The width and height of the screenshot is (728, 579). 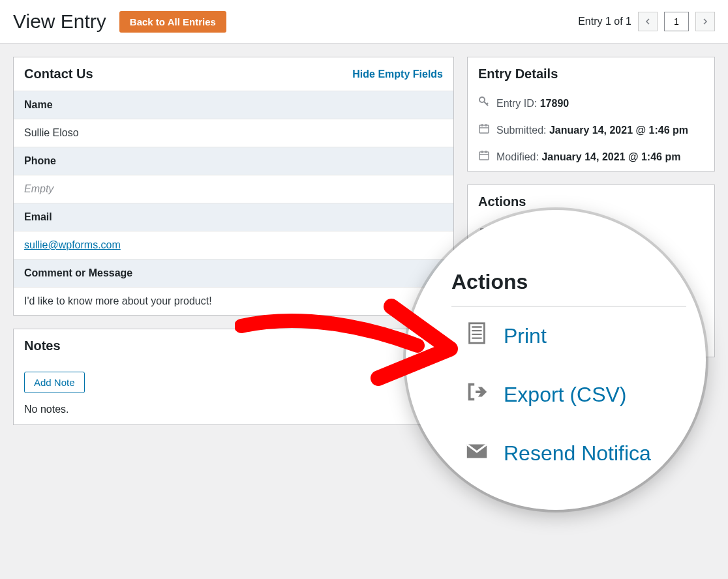 What do you see at coordinates (591, 236) in the screenshot?
I see `action-print: Print` at bounding box center [591, 236].